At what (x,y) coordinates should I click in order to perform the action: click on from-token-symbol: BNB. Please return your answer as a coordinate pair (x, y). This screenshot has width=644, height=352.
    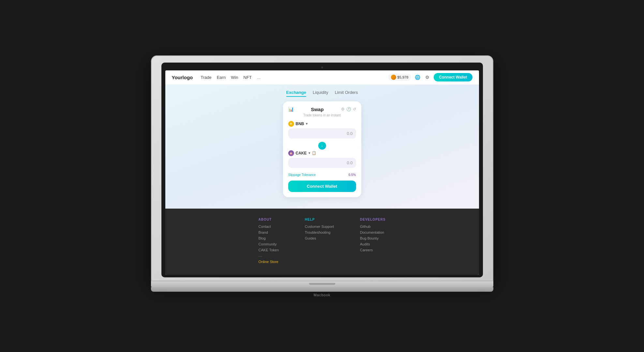
    Looking at the image, I should click on (300, 124).